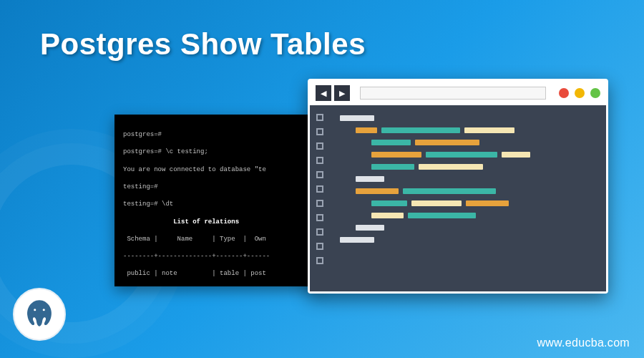  I want to click on page-title: Postgres Show Tables, so click(203, 44).